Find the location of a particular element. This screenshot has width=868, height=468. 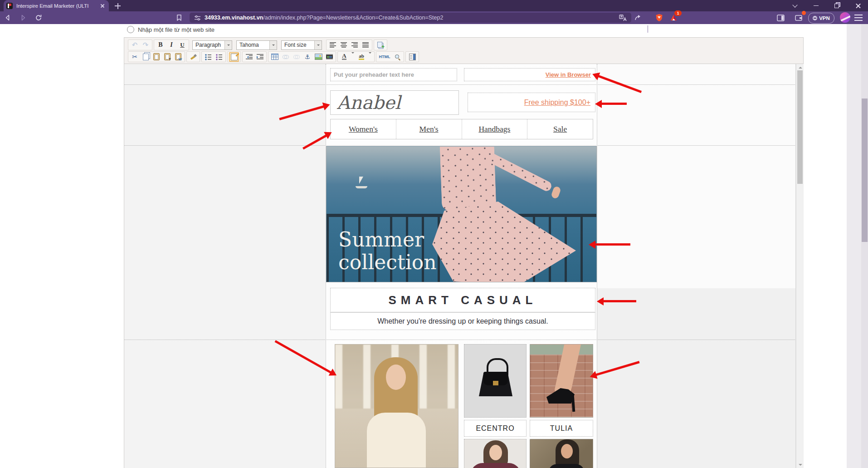

profile-avatar is located at coordinates (845, 17).